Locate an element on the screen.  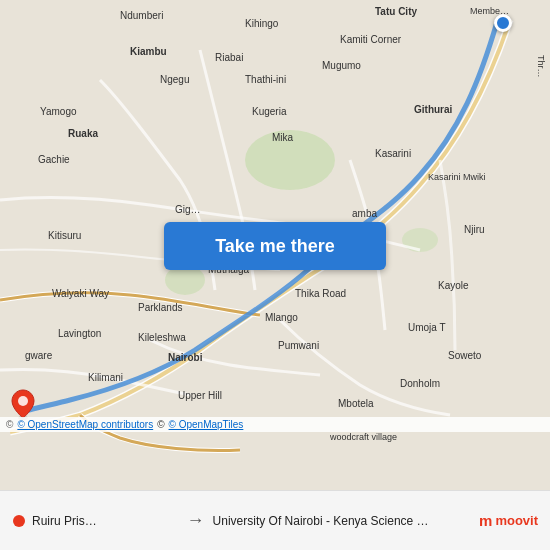
label-mbotela: Mbotela is located at coordinates (356, 404).